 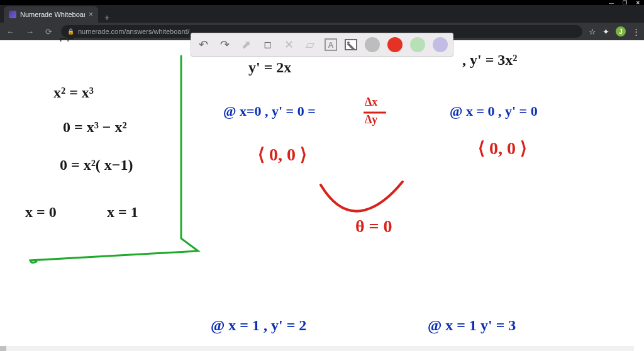 What do you see at coordinates (331, 45) in the screenshot?
I see `text-tool-icon: A` at bounding box center [331, 45].